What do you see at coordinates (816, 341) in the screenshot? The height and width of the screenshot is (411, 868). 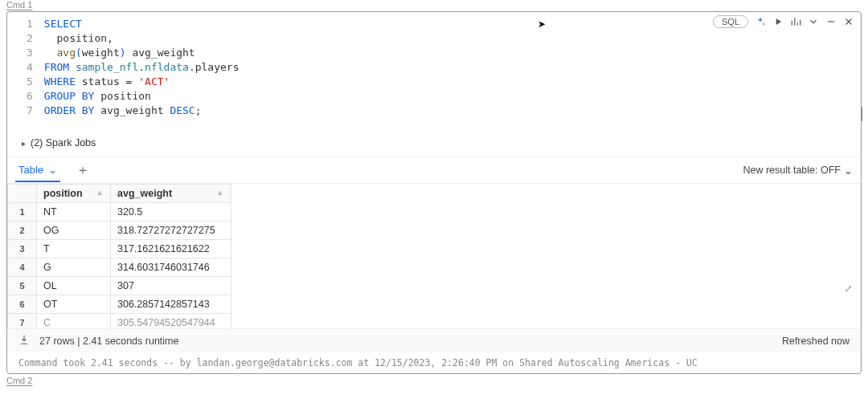 I see `refreshed-status: Refreshed now` at bounding box center [816, 341].